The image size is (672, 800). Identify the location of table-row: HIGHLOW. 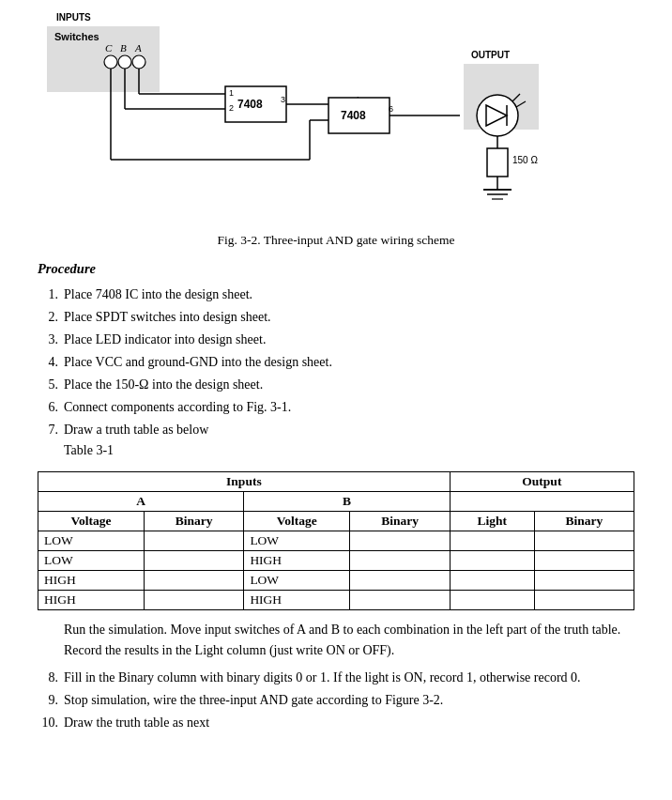
(336, 580).